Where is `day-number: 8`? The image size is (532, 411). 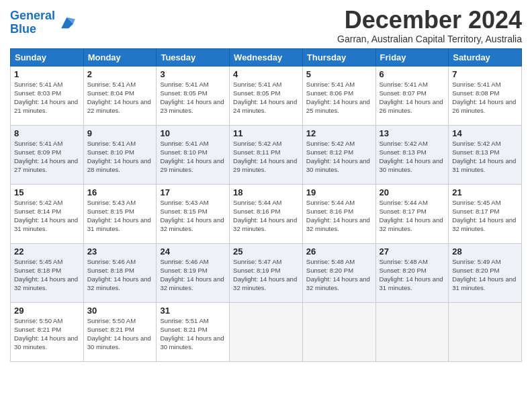 day-number: 8 is located at coordinates (47, 133).